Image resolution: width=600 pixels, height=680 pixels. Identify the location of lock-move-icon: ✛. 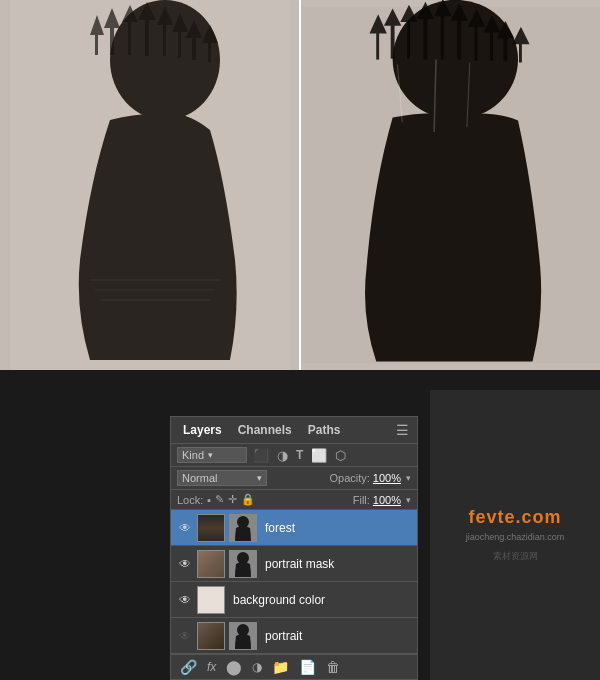
(232, 500).